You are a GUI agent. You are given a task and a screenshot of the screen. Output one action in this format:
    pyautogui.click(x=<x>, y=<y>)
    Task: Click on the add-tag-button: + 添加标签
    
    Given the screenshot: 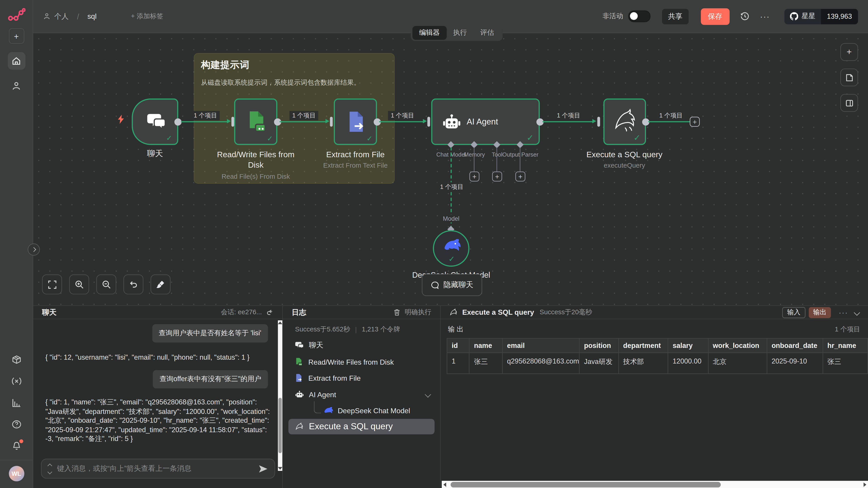 What is the action you would take?
    pyautogui.click(x=147, y=16)
    